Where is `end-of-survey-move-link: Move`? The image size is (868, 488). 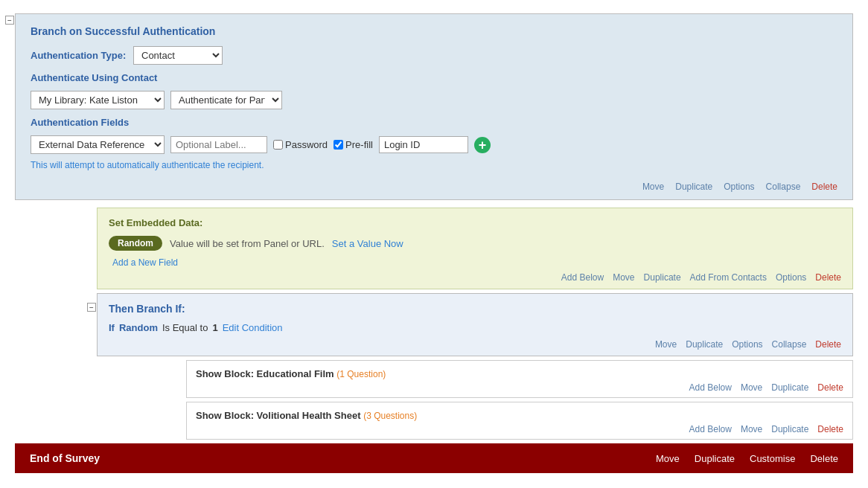 end-of-survey-move-link: Move is located at coordinates (668, 458).